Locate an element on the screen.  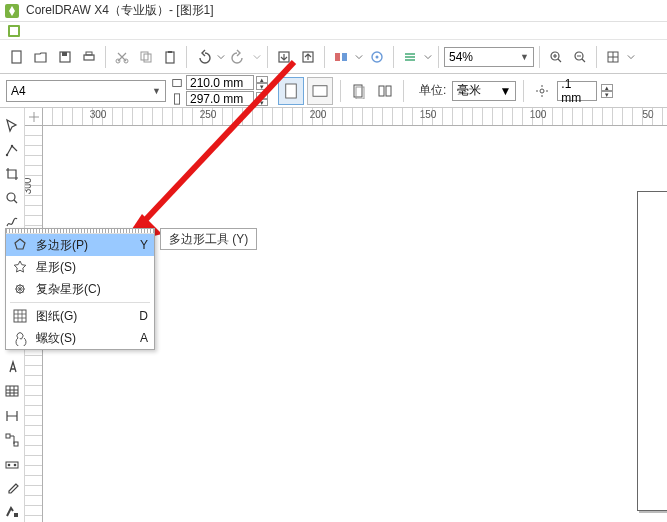
polygon-flyout-menu: 多边形(P) Y 星形(S) 复杂星形(C) 图纸(G) D 螺纹(S) A is located at coordinates (80, 289).